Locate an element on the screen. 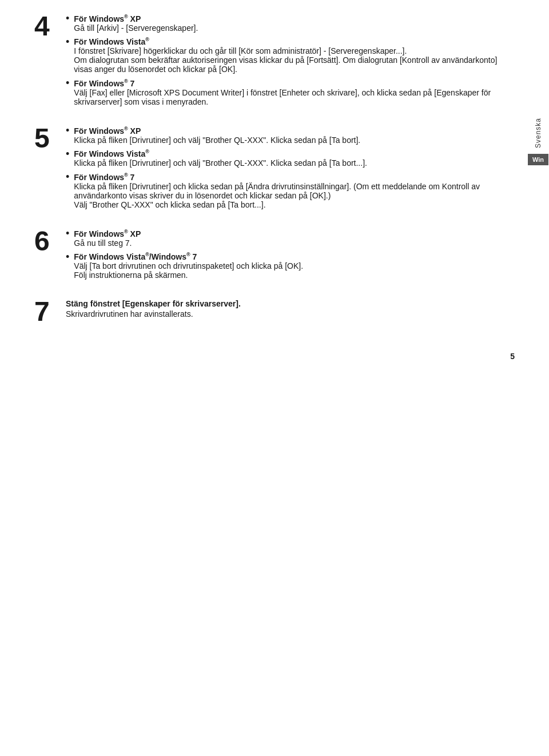 The width and height of the screenshot is (549, 756). list-item: • För Windows® XP Gå till [Arkiv] - [Ser… is located at coordinates (291, 23).